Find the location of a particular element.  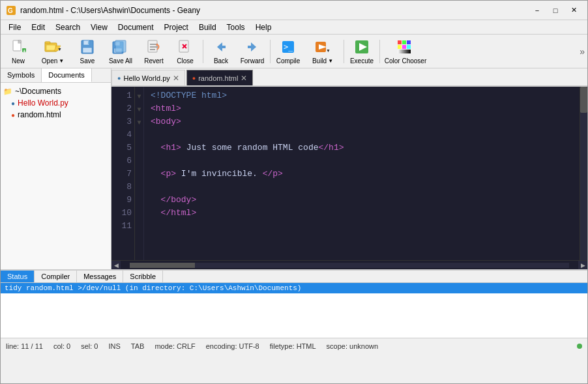

back-button: Back is located at coordinates (221, 52).